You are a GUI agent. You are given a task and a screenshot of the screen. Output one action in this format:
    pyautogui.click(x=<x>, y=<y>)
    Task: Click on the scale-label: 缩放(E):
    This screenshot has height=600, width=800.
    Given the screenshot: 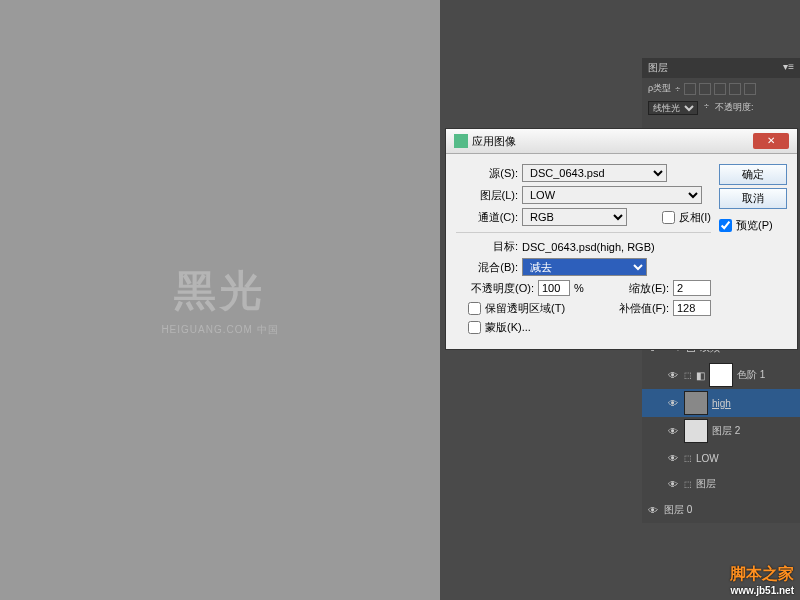 What is the action you would take?
    pyautogui.click(x=649, y=288)
    